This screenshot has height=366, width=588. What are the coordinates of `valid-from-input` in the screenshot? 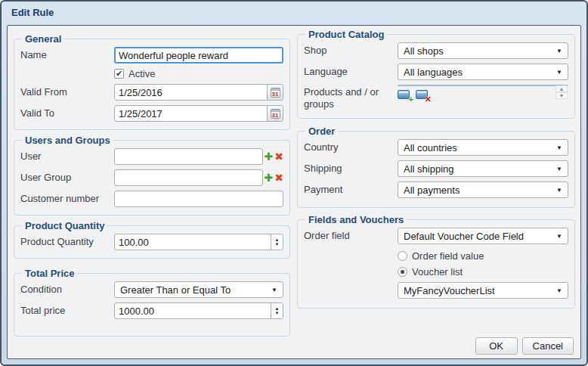 It's located at (190, 92).